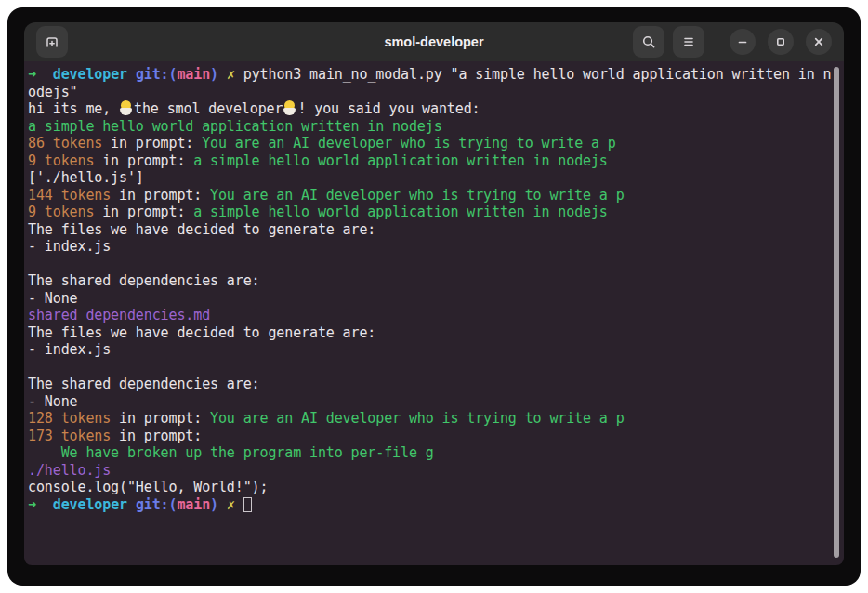 Image resolution: width=868 pixels, height=593 pixels. I want to click on minimize-button, so click(743, 42).